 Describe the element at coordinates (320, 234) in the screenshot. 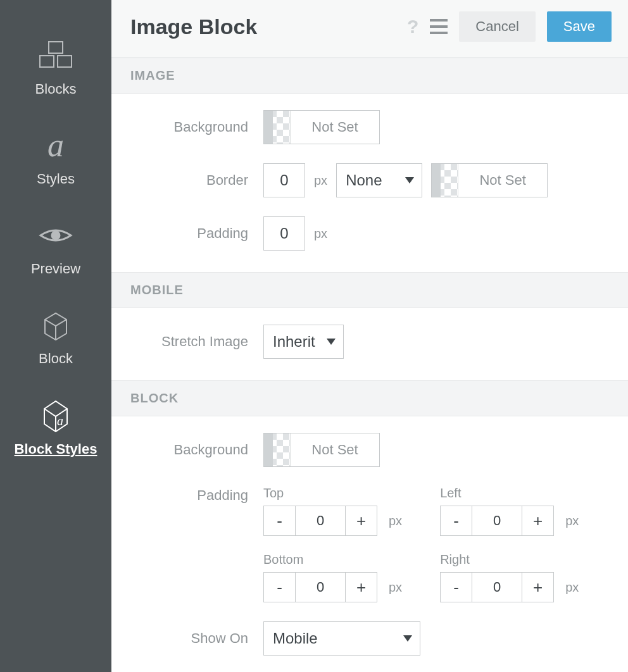

I see `image-padding-unit: px` at that location.